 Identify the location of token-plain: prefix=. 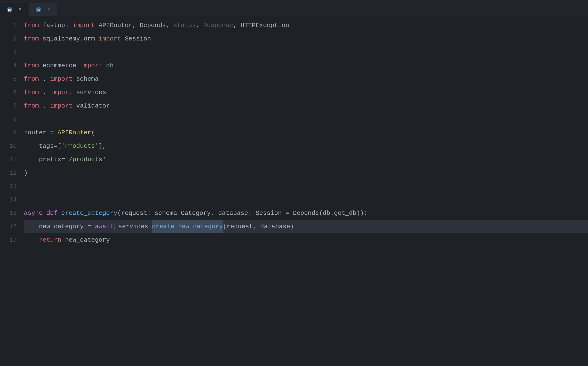
(45, 160).